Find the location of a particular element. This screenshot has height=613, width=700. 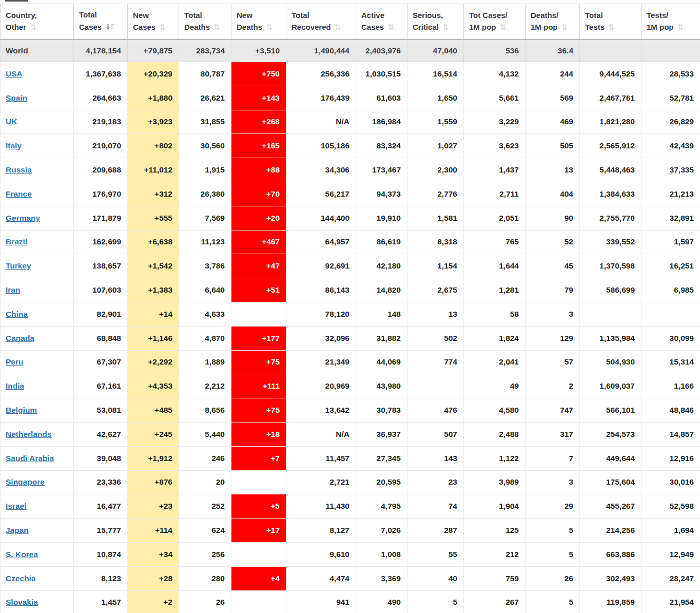

country-link: Belgium is located at coordinates (22, 410).